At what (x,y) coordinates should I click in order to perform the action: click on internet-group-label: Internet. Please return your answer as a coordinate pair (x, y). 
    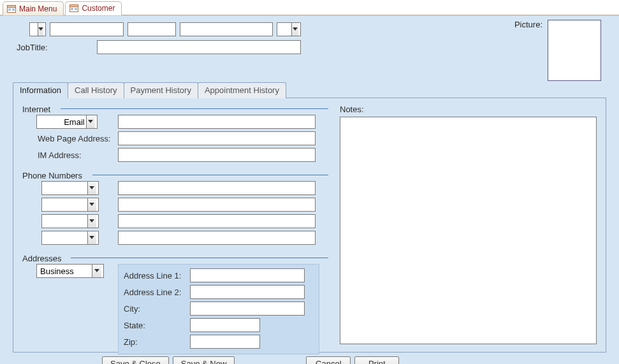
    Looking at the image, I should click on (39, 110).